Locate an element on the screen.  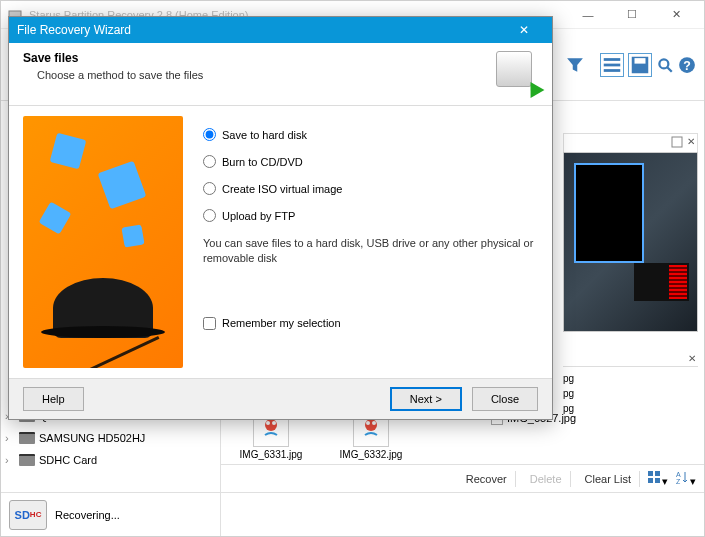
option-burn-cd: Burn to CD/DVD is located at coordinates (370, 162).